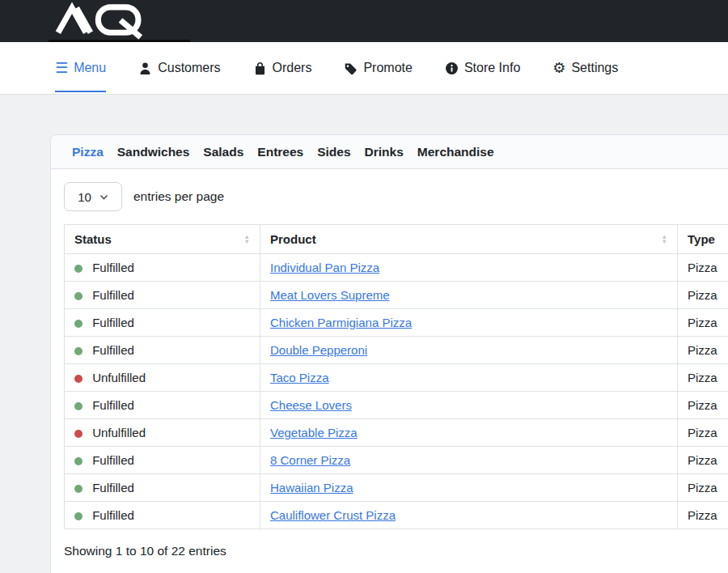 The image size is (728, 573). Describe the element at coordinates (81, 68) in the screenshot. I see `nav-item-menu: ☰ Menu` at that location.